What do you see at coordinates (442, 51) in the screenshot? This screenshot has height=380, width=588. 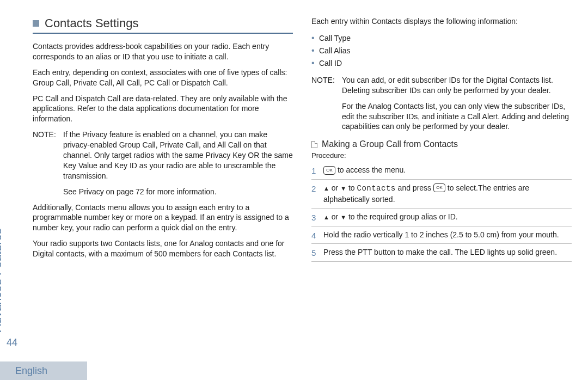 I see `bullet-list: Call Type Call Alias Call ID` at bounding box center [442, 51].